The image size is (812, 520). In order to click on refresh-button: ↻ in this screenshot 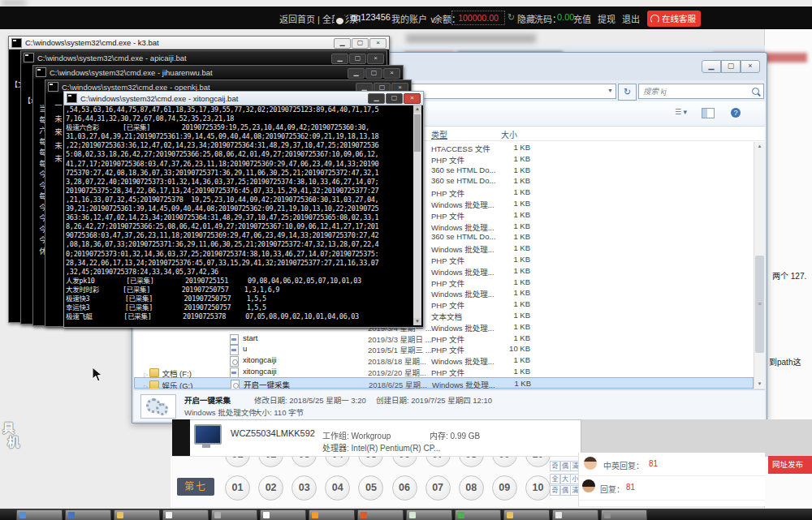, I will do `click(627, 92)`.